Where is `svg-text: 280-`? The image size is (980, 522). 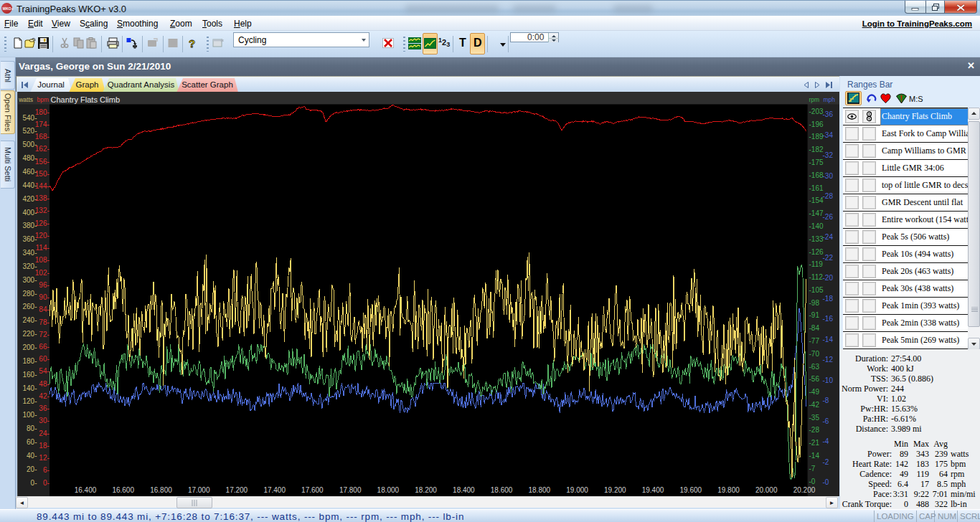
svg-text: 280- is located at coordinates (29, 294).